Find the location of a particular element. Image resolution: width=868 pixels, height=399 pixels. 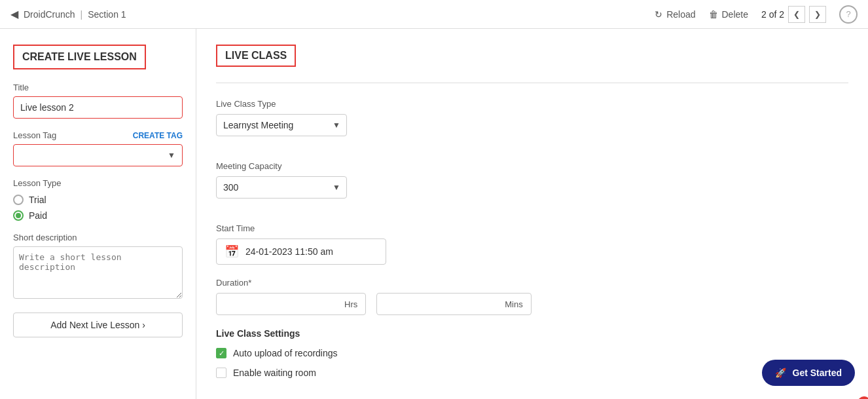

duration-hrs-field: Hrs is located at coordinates (291, 304).